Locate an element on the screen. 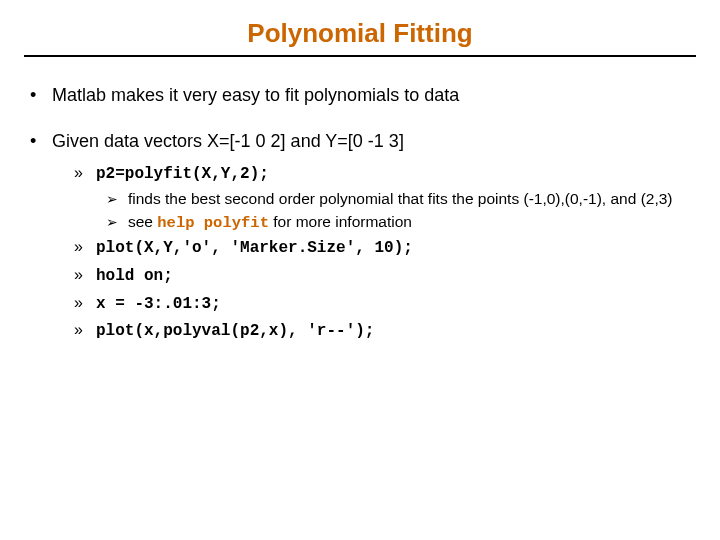  slide-title: Polynomial Fitting is located at coordinates (360, 36).